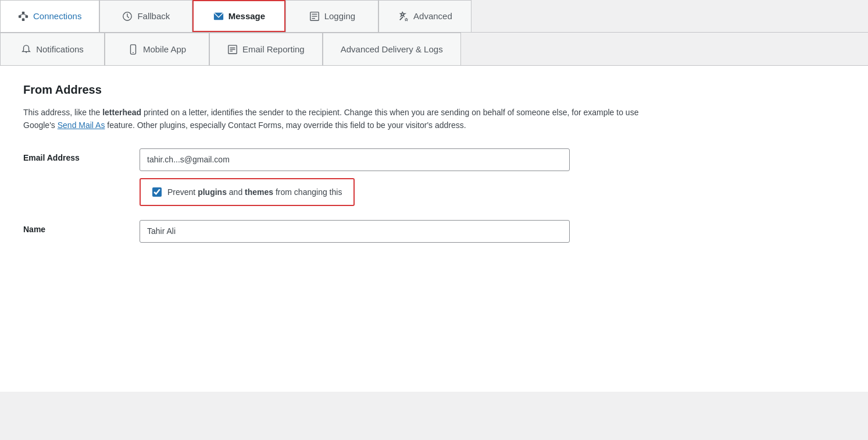  I want to click on themes-bold: themes, so click(259, 192).